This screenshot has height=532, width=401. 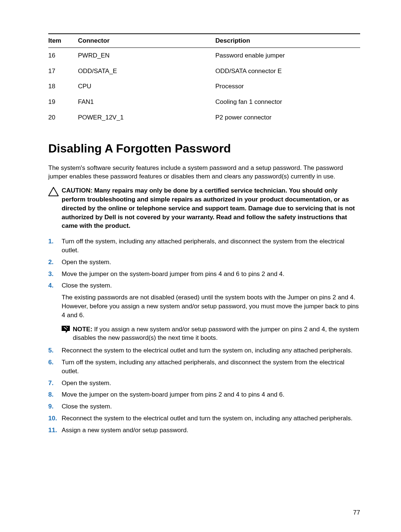 I want to click on cell-description: P2 power connector, so click(x=288, y=118).